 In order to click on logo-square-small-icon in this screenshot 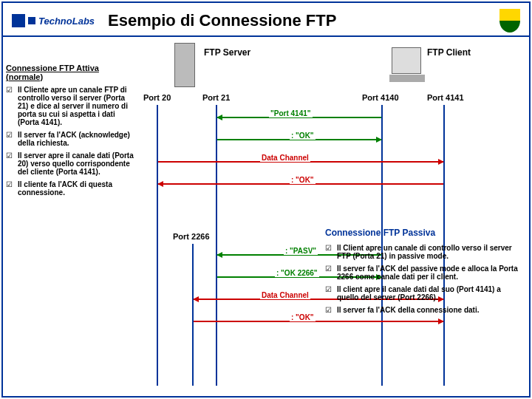, I will do `click(32, 21)`.